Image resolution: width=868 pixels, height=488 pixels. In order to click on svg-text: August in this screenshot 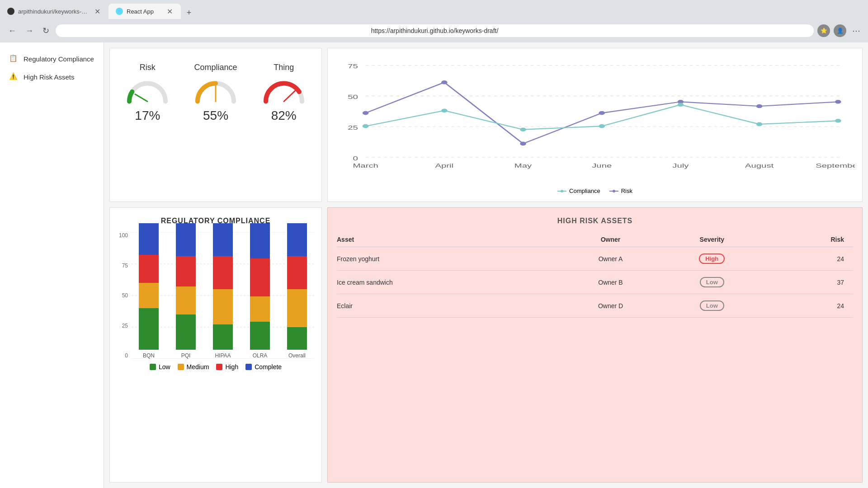, I will do `click(760, 165)`.